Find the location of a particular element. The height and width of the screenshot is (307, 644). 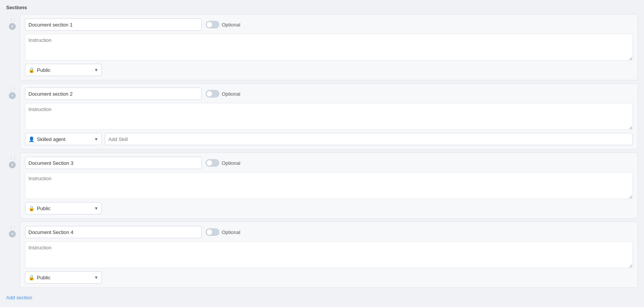

page-title: Sections is located at coordinates (322, 8).